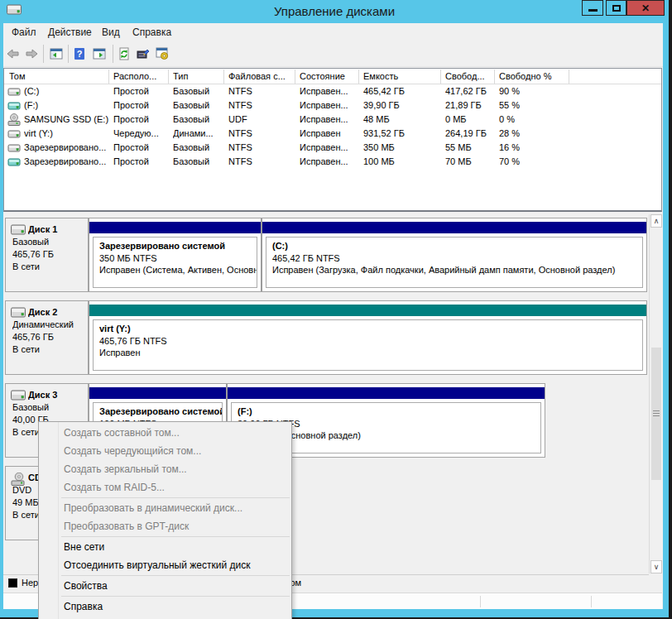  What do you see at coordinates (535, 162) in the screenshot?
I see `cell-r5-c7: 70 %` at bounding box center [535, 162].